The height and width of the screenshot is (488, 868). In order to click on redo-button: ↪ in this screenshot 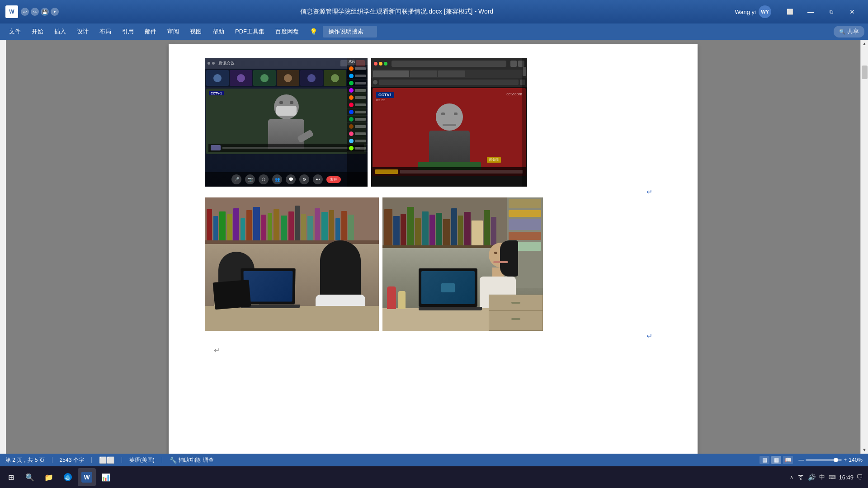, I will do `click(35, 12)`.